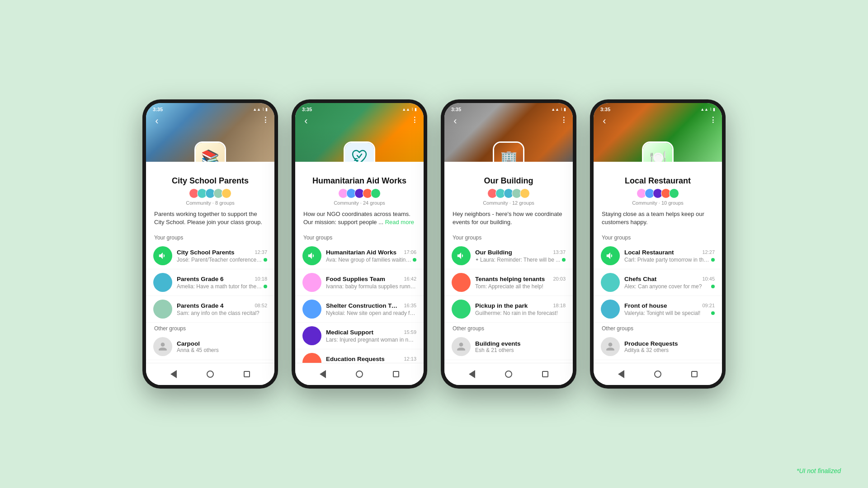 This screenshot has height=488, width=868. I want to click on chat-item-2: Parents Grade 4 08:52 Sam: any info on t…, so click(210, 309).